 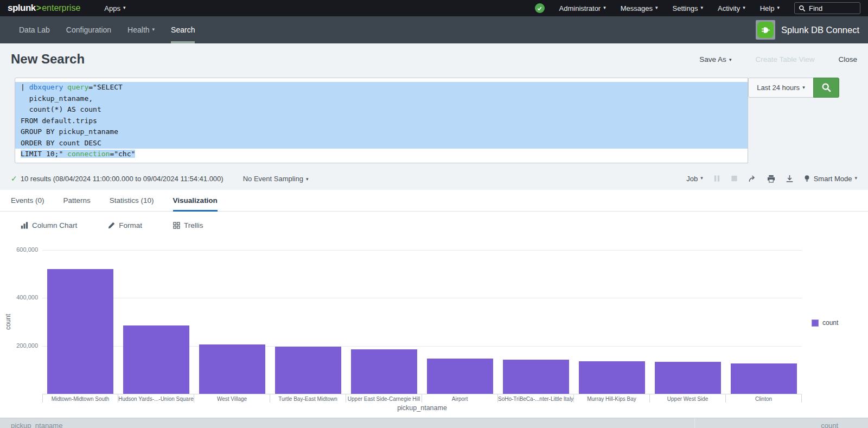 What do you see at coordinates (78, 87) in the screenshot?
I see `query-token: query` at bounding box center [78, 87].